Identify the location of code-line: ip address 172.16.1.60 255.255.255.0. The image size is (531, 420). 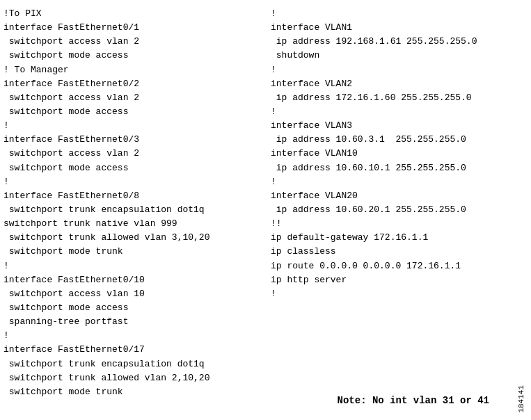
(397, 98).